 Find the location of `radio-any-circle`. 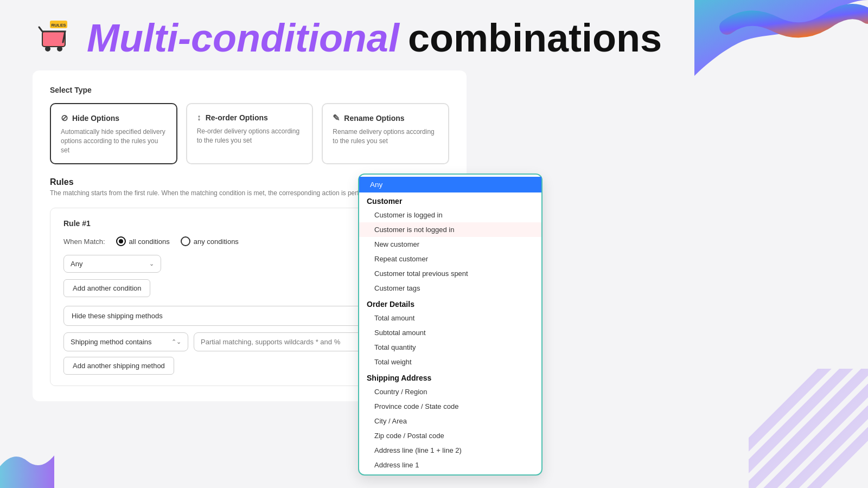

radio-any-circle is located at coordinates (186, 241).